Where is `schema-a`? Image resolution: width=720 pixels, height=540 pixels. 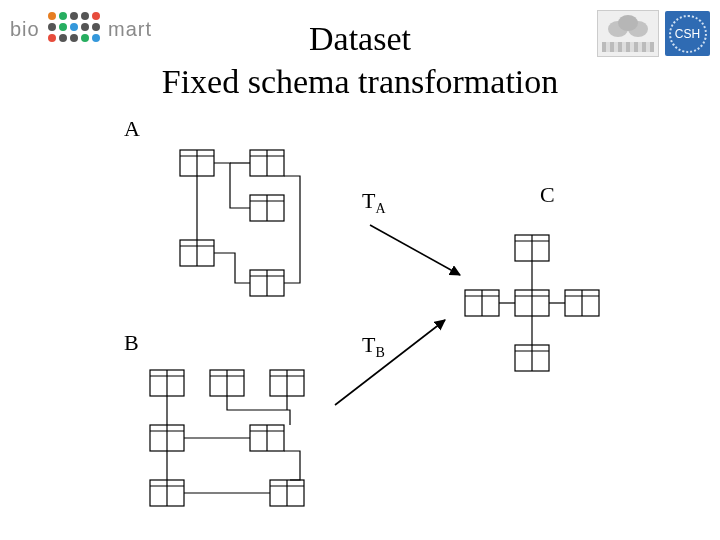
schema-a is located at coordinates (240, 223).